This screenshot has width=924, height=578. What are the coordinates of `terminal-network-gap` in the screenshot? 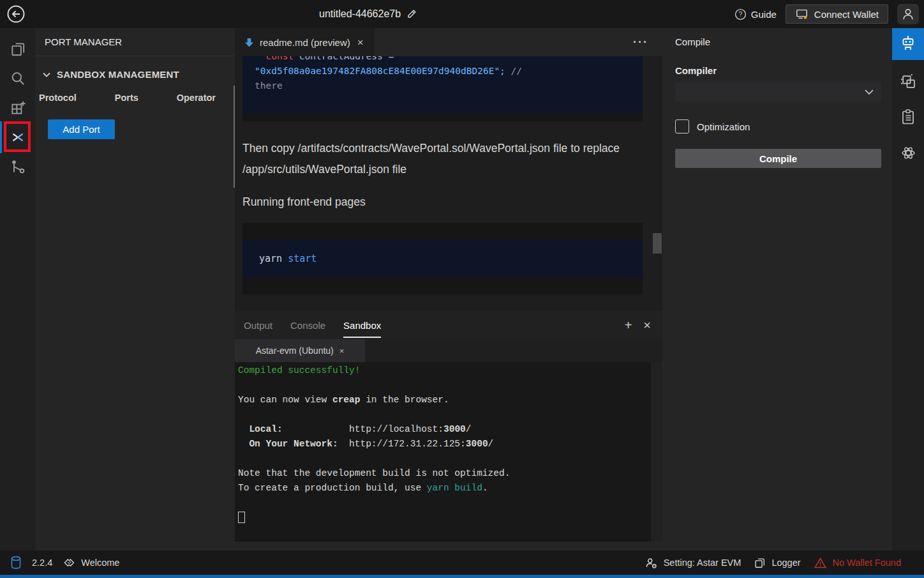 It's located at (343, 444).